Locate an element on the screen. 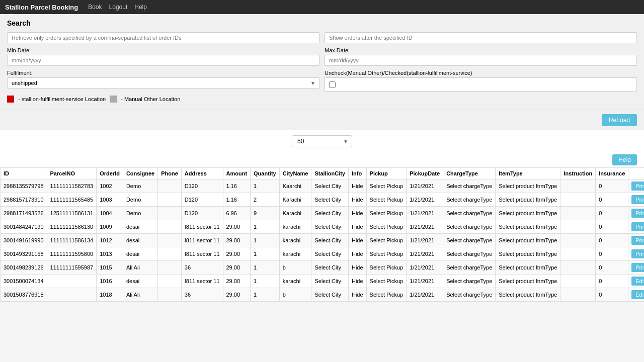 The height and width of the screenshot is (362, 644). uncheck-checkbox is located at coordinates (332, 84).